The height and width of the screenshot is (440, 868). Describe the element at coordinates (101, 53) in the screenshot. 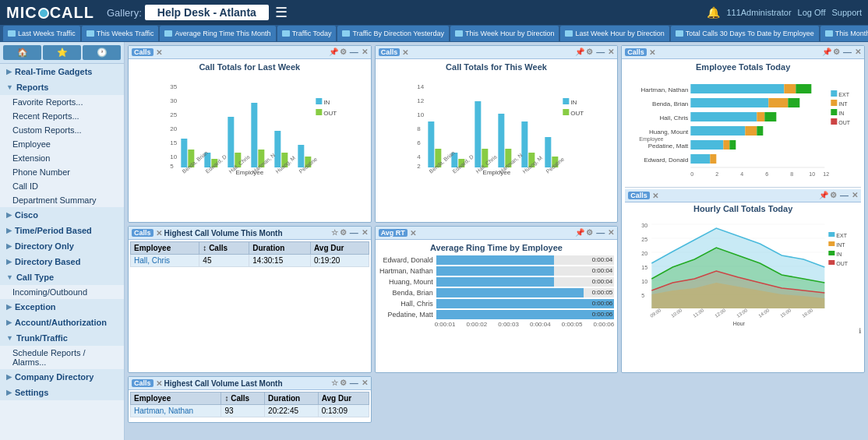

I see `history-button: 🕐` at that location.